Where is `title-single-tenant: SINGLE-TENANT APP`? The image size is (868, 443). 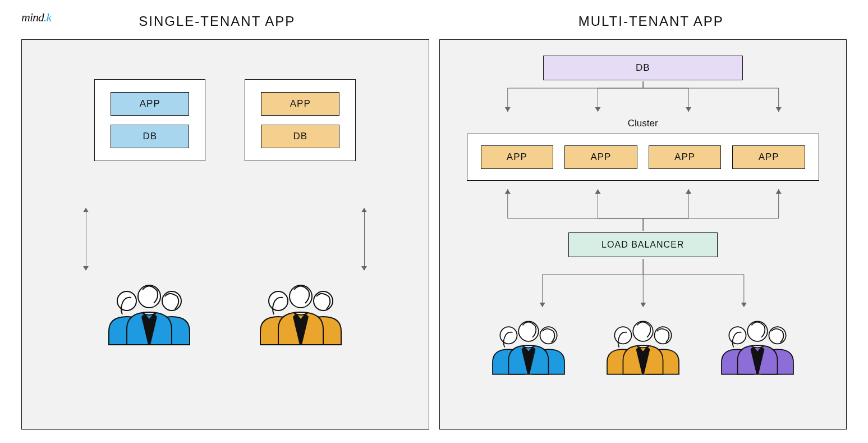 title-single-tenant: SINGLE-TENANT APP is located at coordinates (217, 21).